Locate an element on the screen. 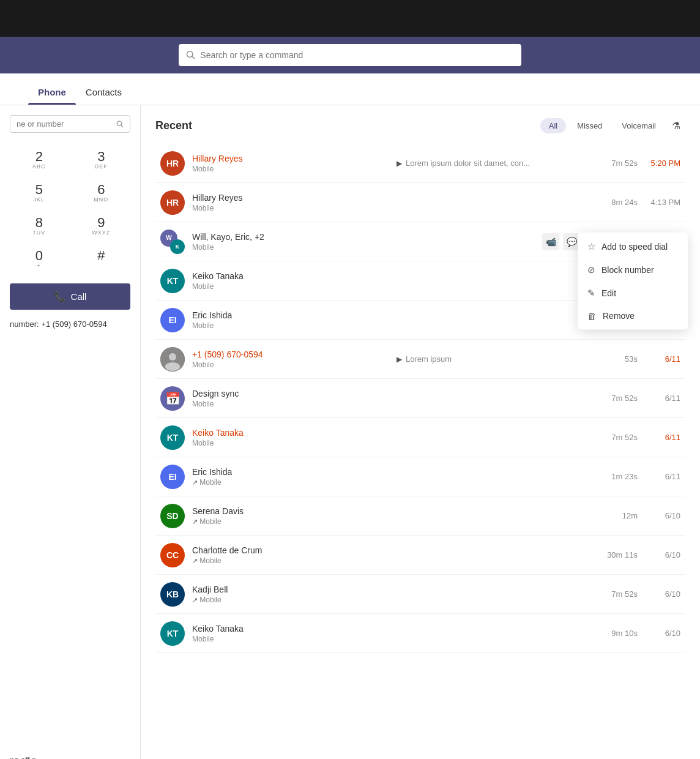 The image size is (700, 759). preview-text: Lorem ipsum dolor sit damet, con... is located at coordinates (467, 163).